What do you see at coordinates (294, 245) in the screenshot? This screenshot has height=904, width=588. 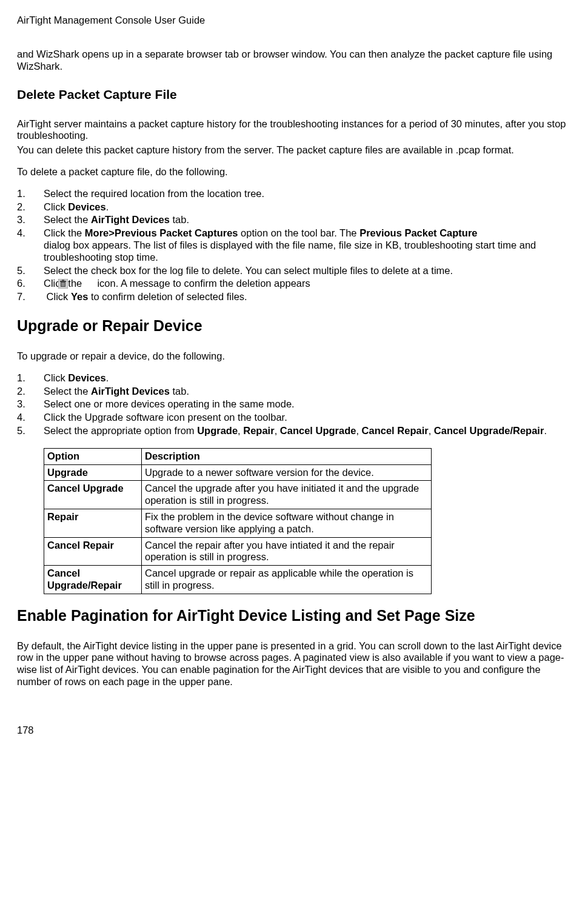 I see `delete-step-4: Click the More>Previous Packet Captures …` at bounding box center [294, 245].